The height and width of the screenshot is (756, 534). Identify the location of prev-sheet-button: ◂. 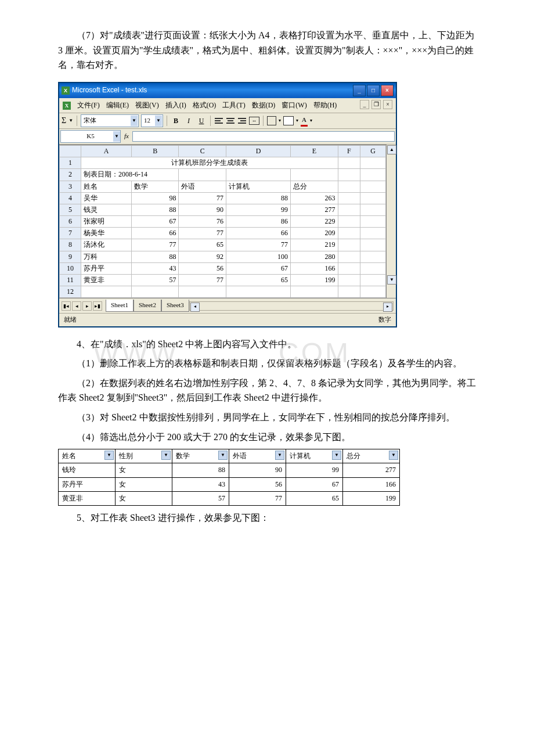
(77, 306).